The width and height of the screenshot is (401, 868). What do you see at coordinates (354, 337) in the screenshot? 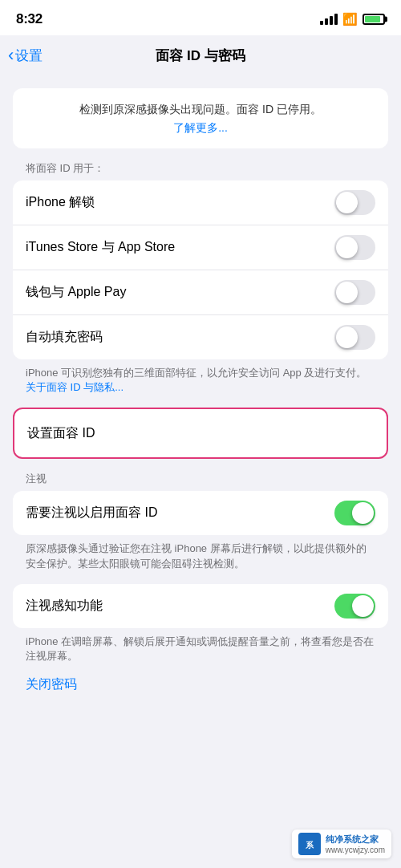
I see `autofill-toggle` at bounding box center [354, 337].